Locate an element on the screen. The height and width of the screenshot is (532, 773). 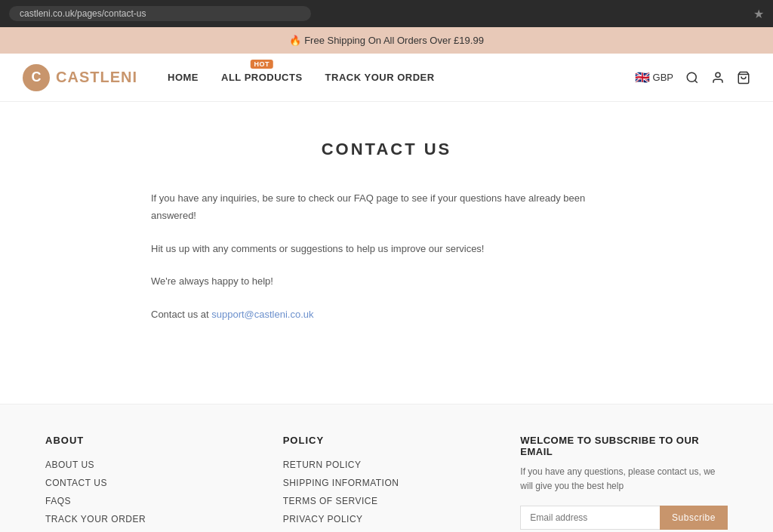
footer-link-about-us: ABOUT US is located at coordinates (149, 465).